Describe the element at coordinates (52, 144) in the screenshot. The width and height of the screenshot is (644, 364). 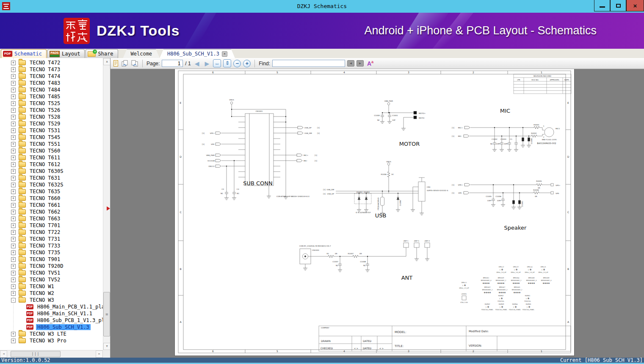
I see `tree-item: +TECNO T551` at that location.